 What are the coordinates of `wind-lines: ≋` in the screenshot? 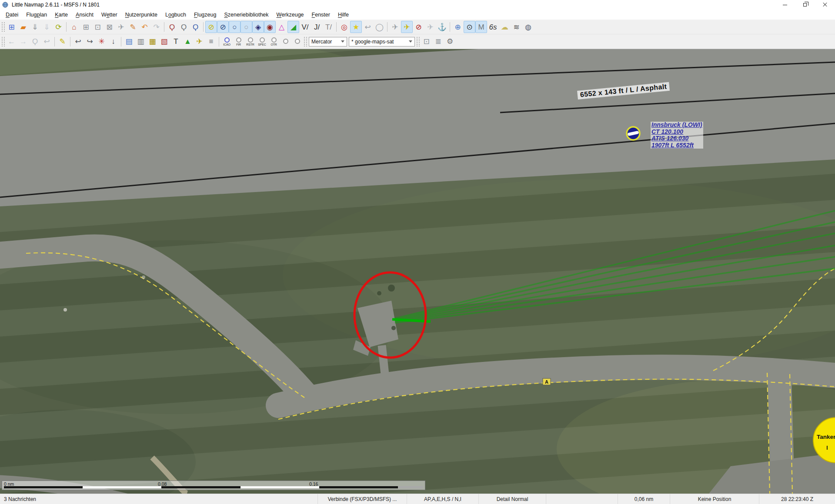 It's located at (517, 27).